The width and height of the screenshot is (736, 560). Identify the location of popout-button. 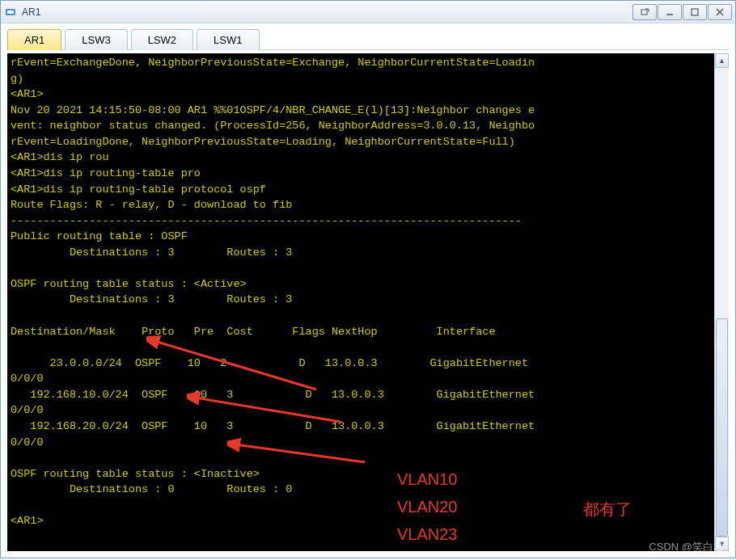
(645, 12).